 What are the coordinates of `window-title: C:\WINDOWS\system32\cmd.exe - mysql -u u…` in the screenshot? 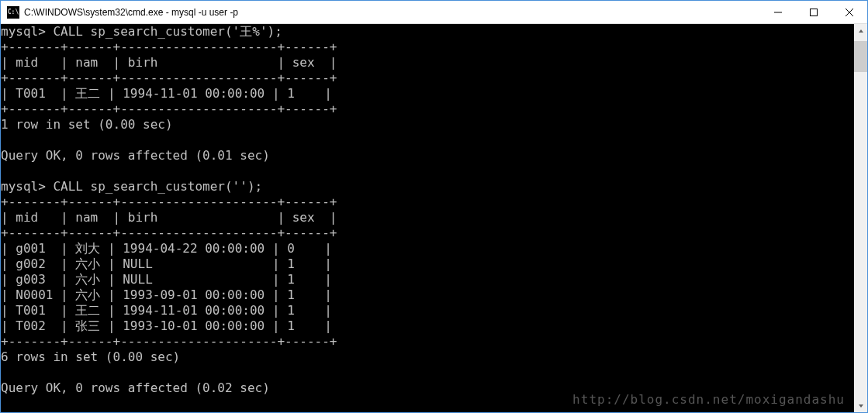 It's located at (393, 12).